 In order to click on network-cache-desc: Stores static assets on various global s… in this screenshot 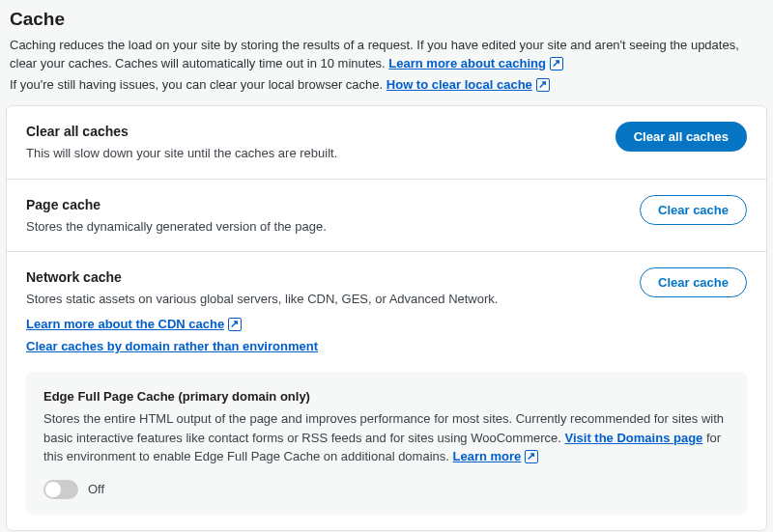, I will do `click(327, 299)`.